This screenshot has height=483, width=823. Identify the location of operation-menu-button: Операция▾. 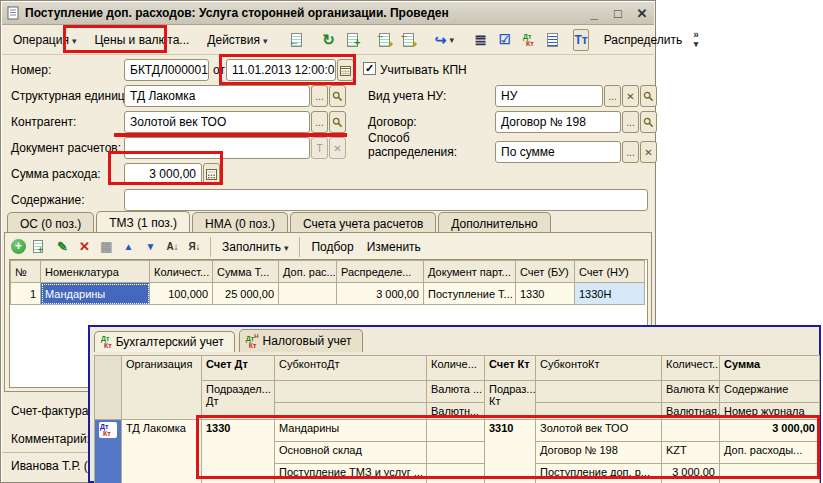
(44, 40).